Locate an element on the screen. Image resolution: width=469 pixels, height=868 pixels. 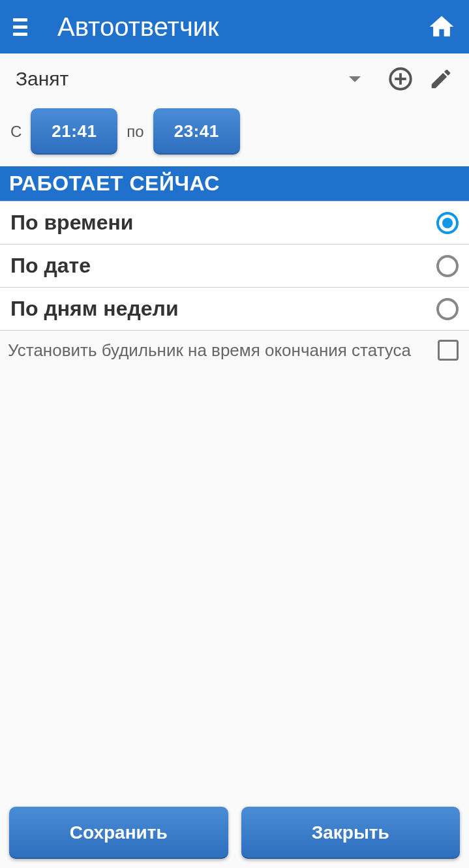
option-by-time: По времени is located at coordinates (235, 223).